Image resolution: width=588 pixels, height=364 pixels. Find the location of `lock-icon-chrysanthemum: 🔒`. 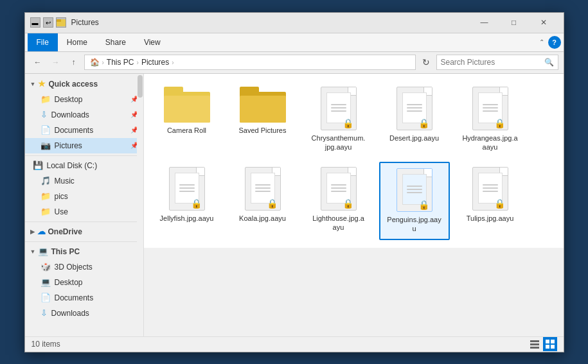

lock-icon-chrysanthemum: 🔒 is located at coordinates (348, 123).